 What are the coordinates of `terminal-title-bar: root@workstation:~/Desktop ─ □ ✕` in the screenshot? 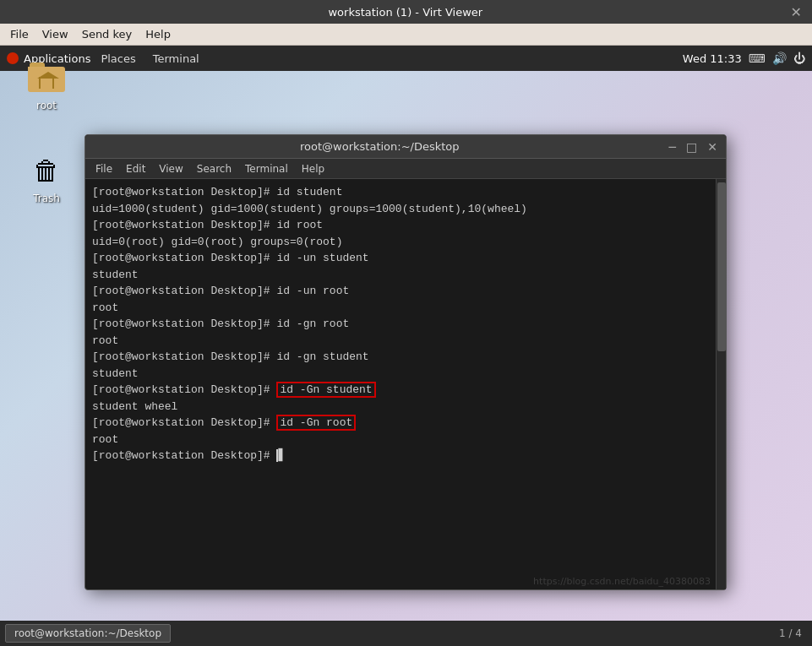 It's located at (406, 147).